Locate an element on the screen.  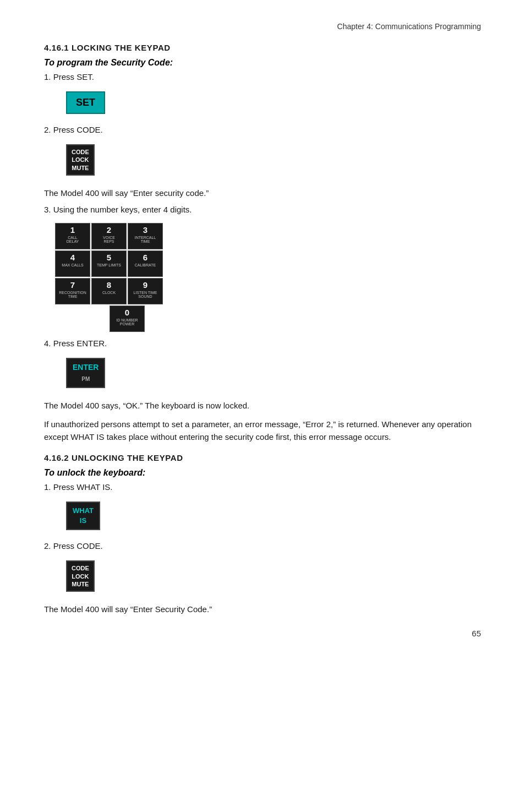
set-key-block: SET is located at coordinates (268, 102).